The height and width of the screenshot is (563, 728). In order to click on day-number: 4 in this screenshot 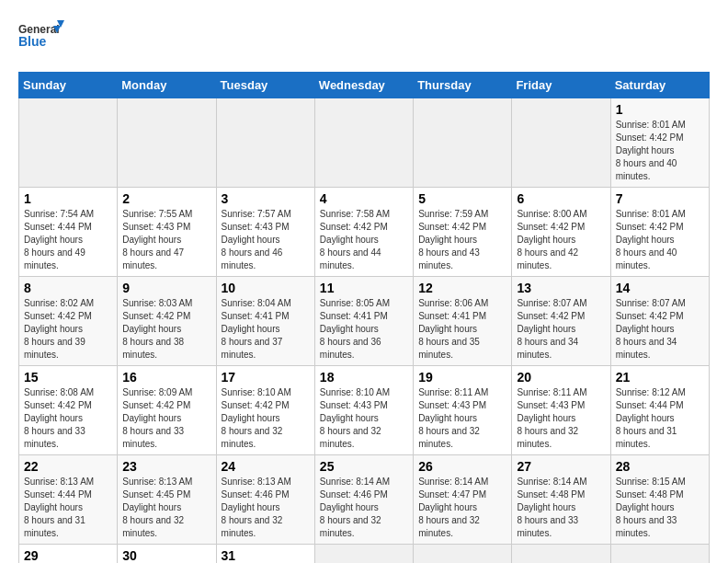, I will do `click(364, 199)`.